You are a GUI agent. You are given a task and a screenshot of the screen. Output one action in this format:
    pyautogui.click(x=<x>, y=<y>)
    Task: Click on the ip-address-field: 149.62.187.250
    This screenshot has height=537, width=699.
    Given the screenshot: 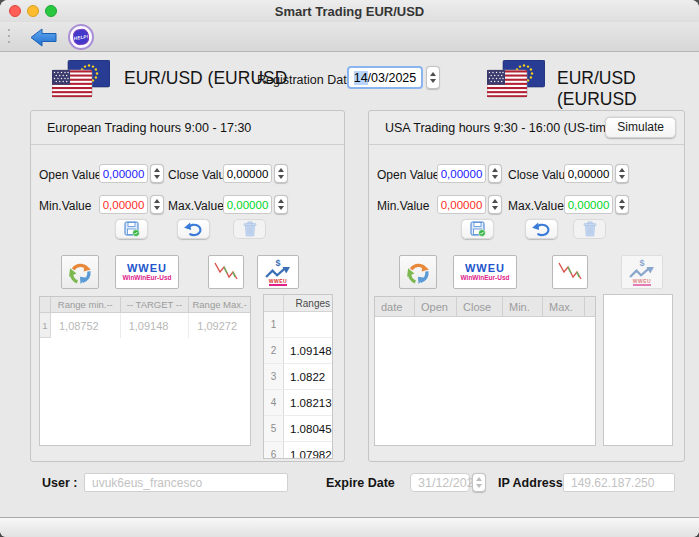 What is the action you would take?
    pyautogui.click(x=619, y=482)
    